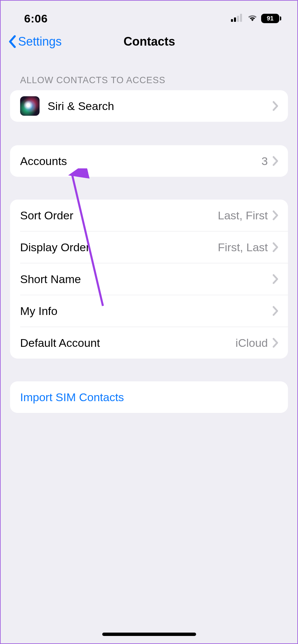 This screenshot has height=644, width=298. What do you see at coordinates (35, 42) in the screenshot?
I see `back-button: Settings` at bounding box center [35, 42].